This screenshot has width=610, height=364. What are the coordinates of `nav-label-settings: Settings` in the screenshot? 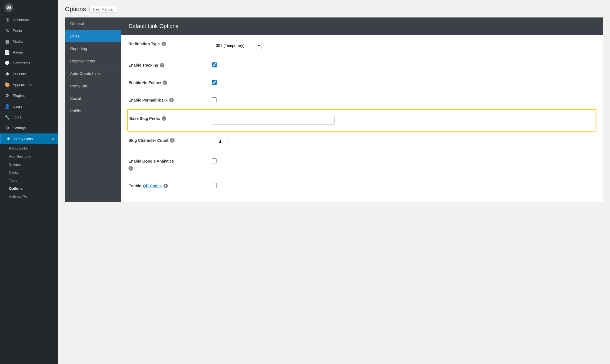 It's located at (19, 128).